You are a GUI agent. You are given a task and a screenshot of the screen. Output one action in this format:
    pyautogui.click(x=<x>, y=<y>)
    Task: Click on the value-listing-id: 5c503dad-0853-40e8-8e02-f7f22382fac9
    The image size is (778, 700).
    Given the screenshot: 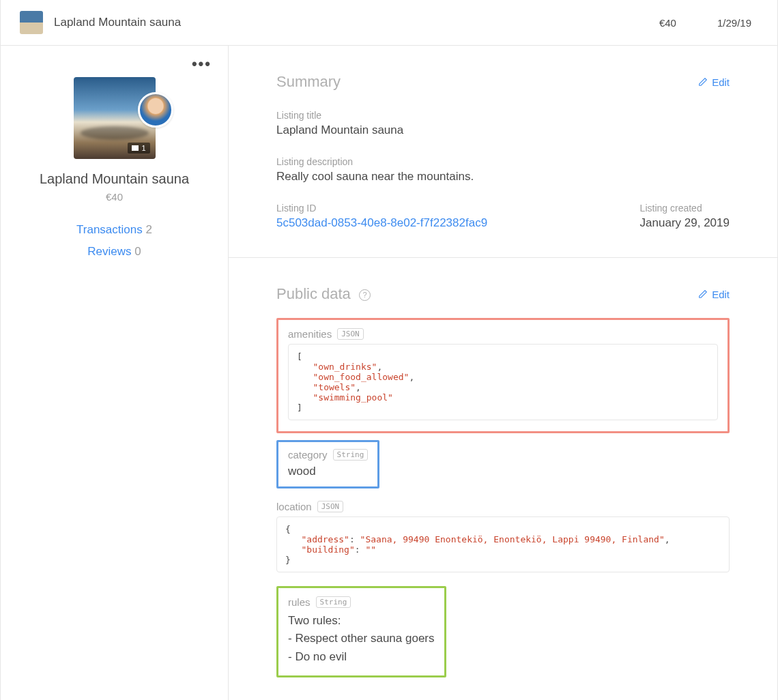 What is the action you would take?
    pyautogui.click(x=445, y=223)
    